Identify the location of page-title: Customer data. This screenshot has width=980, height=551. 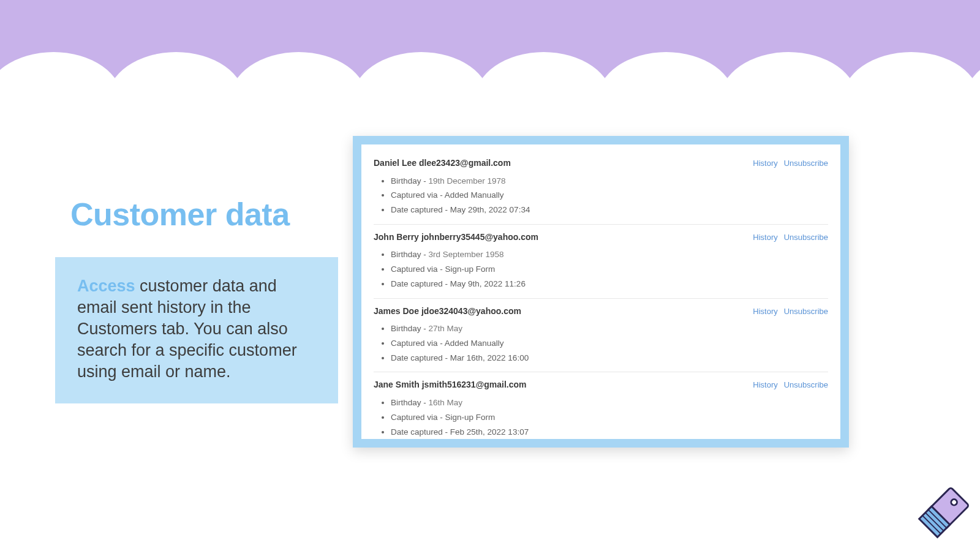
(180, 214).